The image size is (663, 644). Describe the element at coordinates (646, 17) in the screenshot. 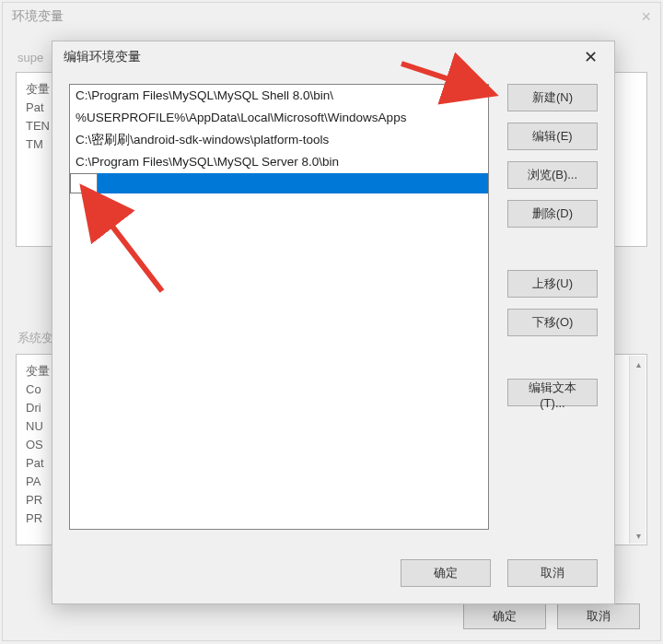

I see `close-icon: ×` at that location.